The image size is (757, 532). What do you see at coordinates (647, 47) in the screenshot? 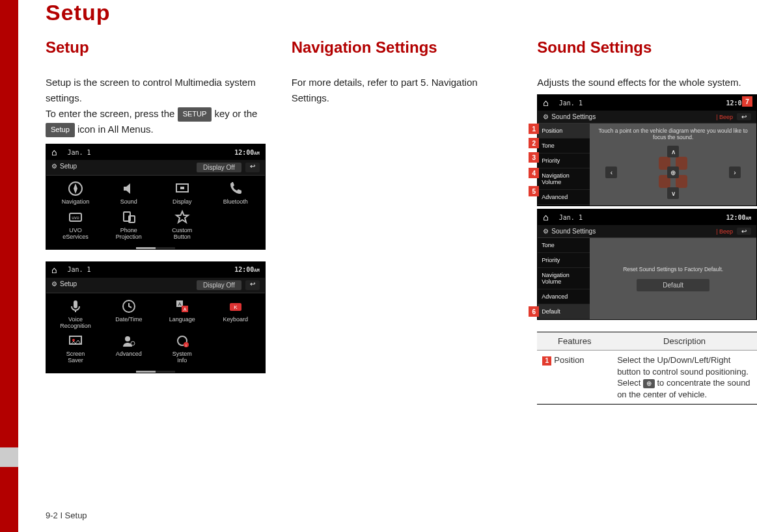
I see `sound-settings-heading: Sound Settings` at bounding box center [647, 47].